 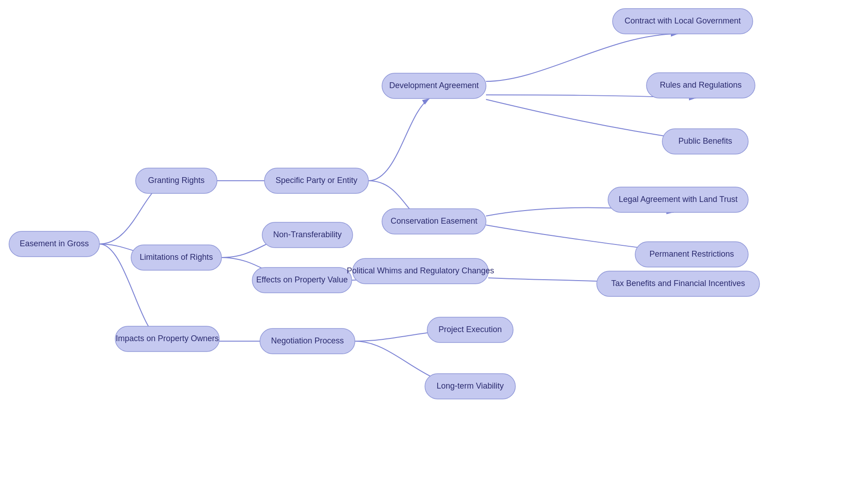 I want to click on node-taxbenefits: Tax Benefits and Financial Incentives, so click(x=678, y=284).